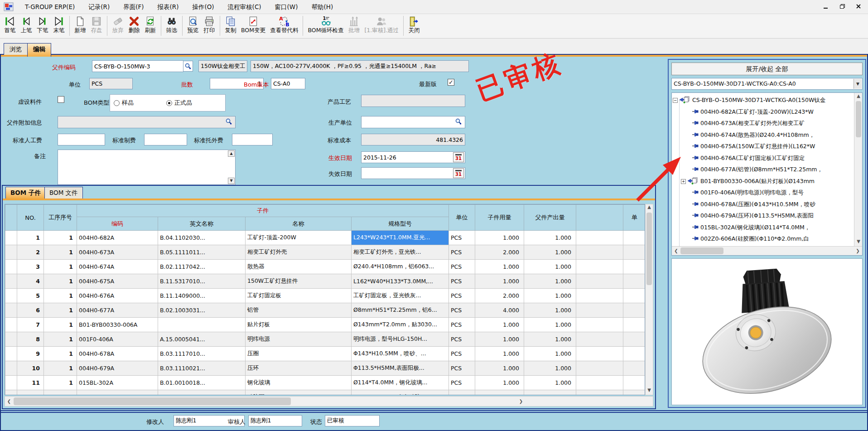  Describe the element at coordinates (325, 393) in the screenshot. I see `table-row: 121002Z0-606AB.12.0540000...硅胶圈Φ110*Φ2.0…` at that location.